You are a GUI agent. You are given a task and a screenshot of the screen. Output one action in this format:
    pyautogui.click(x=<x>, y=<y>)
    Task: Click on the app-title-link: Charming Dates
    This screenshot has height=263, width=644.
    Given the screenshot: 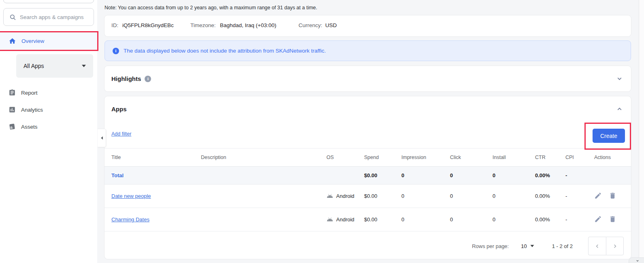 What is the action you would take?
    pyautogui.click(x=130, y=219)
    